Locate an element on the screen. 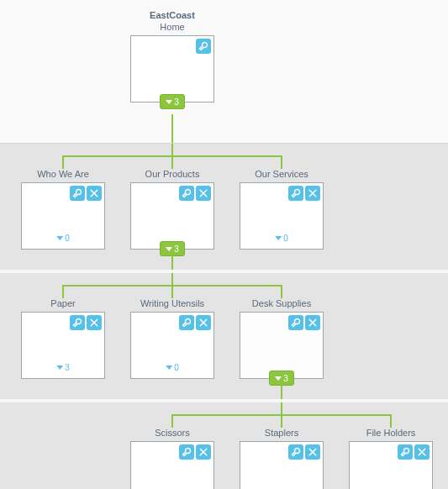  node-file-holders: File Holders 0 is located at coordinates (391, 459).